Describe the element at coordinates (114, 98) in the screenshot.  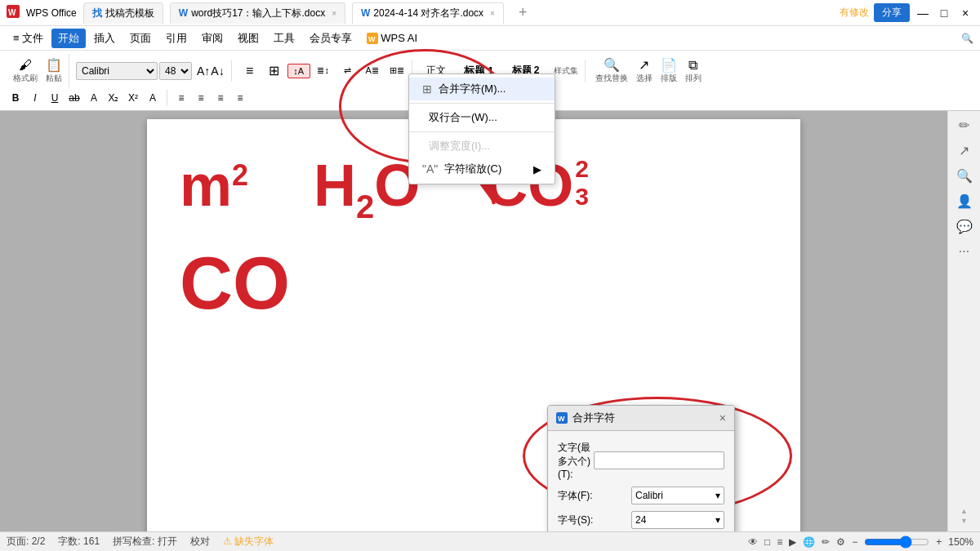
I see `subscript-btn: X₂` at that location.